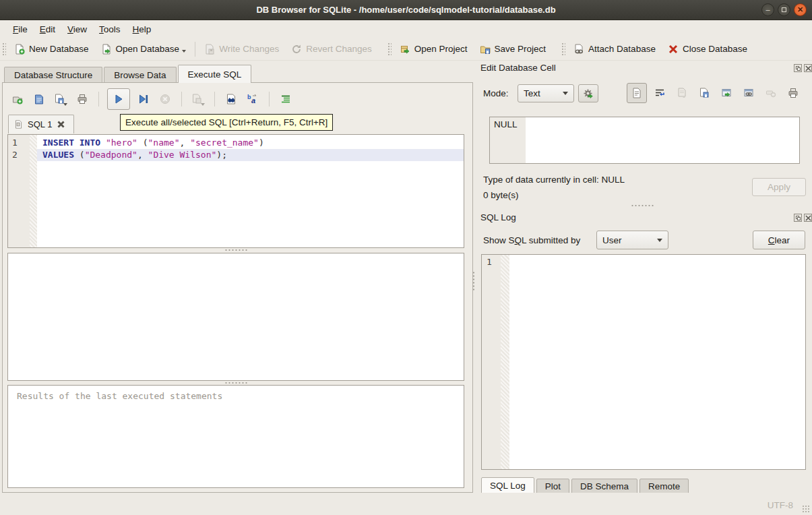 The width and height of the screenshot is (812, 515). Describe the element at coordinates (546, 93) in the screenshot. I see `mode-select: Text` at that location.